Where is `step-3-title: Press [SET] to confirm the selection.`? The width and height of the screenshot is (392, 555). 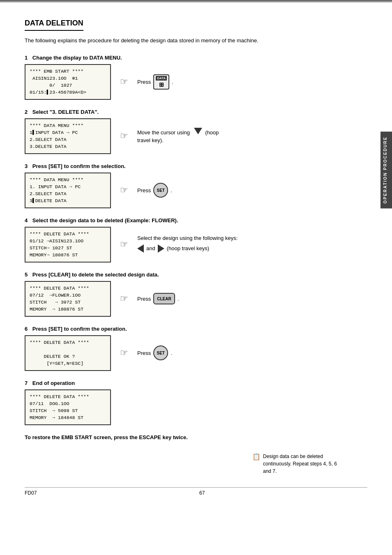
step-3-title: Press [SET] to confirm the selection. is located at coordinates (79, 166).